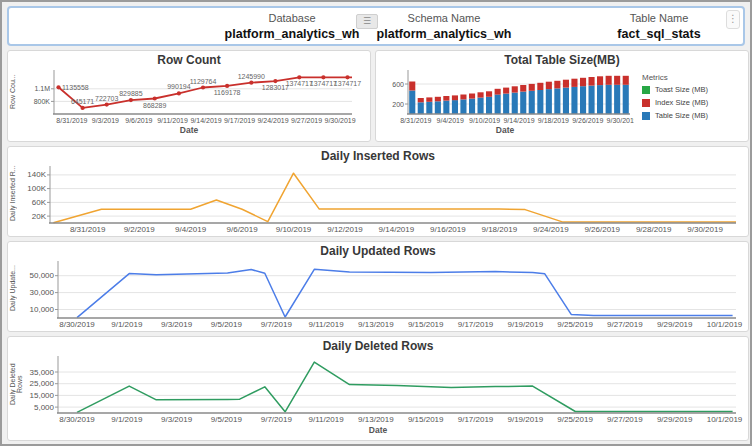 This screenshot has height=446, width=752. What do you see at coordinates (189, 130) in the screenshot?
I see `row-count-xlabel: Date` at bounding box center [189, 130].